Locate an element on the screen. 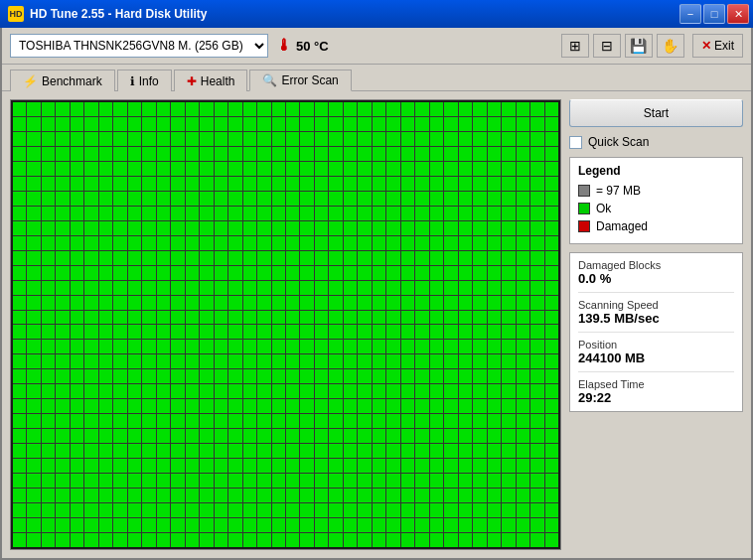 The height and width of the screenshot is (560, 753). tab-benchmark: ⚡ Benchmark is located at coordinates (63, 80).